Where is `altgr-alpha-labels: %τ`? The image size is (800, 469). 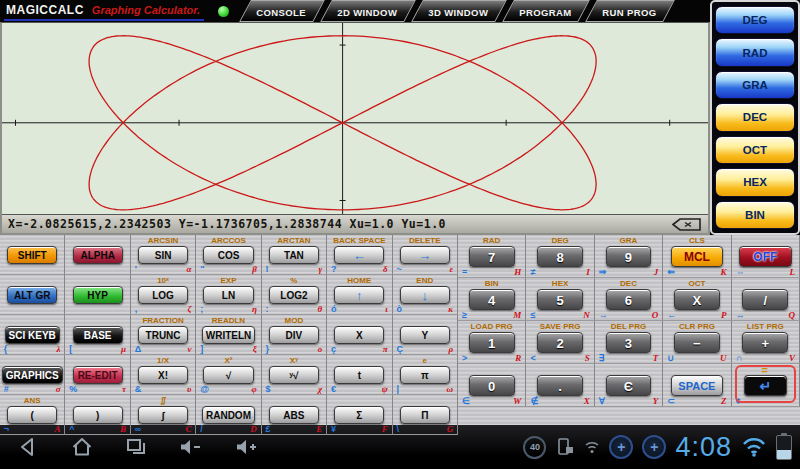 altgr-alpha-labels: %τ is located at coordinates (98, 390).